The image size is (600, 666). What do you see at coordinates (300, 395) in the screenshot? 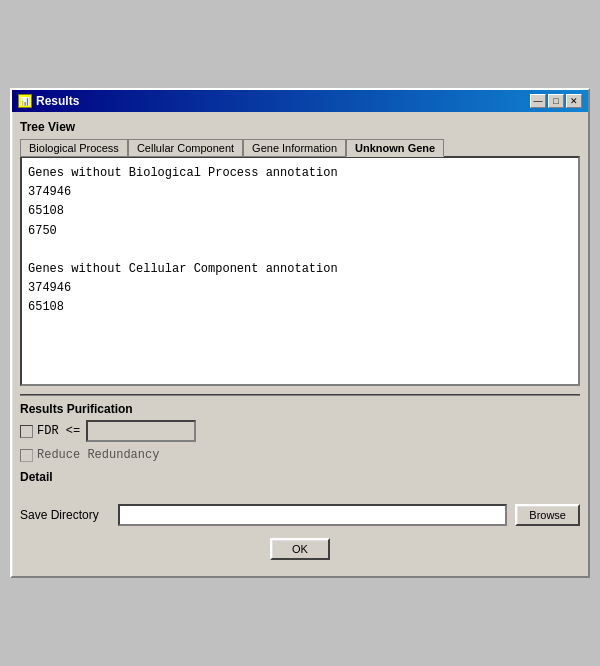
I see `section-divider` at bounding box center [300, 395].